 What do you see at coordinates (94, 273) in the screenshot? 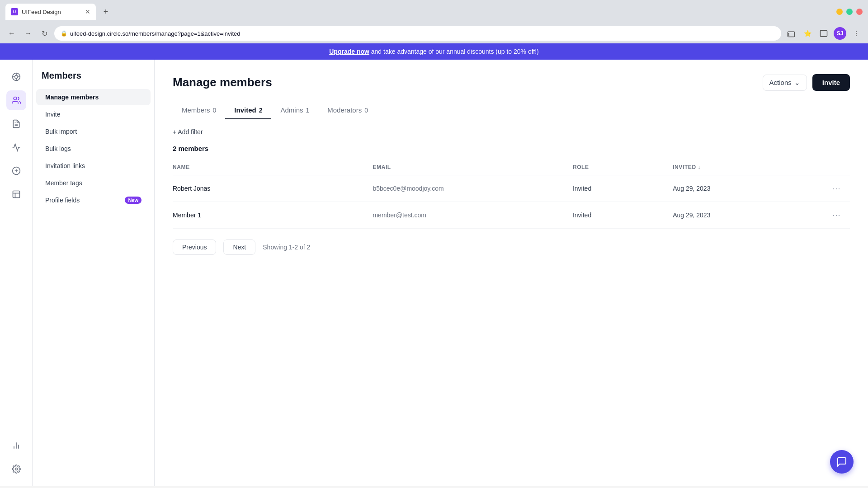
I see `sidebar: Members Manage members Invite Bulk impor…` at bounding box center [94, 273].